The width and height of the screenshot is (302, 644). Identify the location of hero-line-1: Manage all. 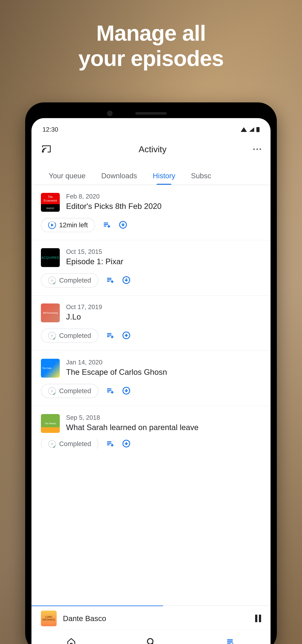
(151, 33).